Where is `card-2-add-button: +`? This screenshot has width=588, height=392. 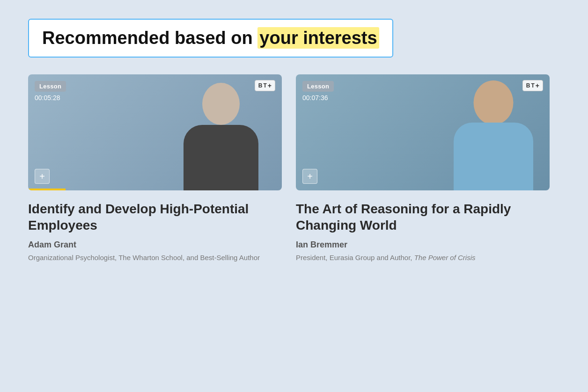 card-2-add-button: + is located at coordinates (310, 176).